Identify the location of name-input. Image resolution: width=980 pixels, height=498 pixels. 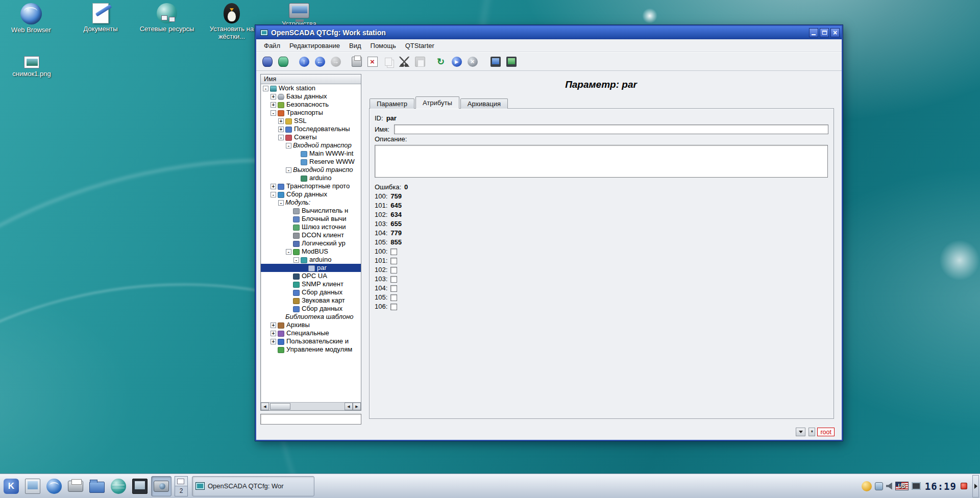
(611, 130).